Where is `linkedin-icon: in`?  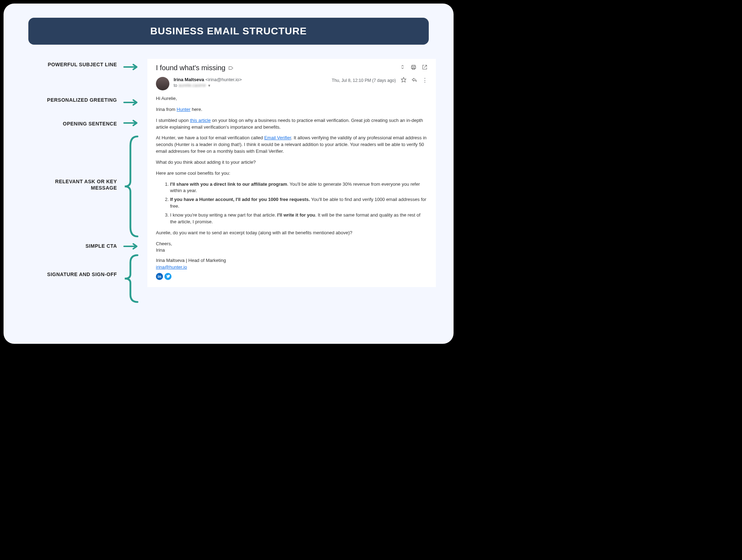
linkedin-icon: in is located at coordinates (159, 276).